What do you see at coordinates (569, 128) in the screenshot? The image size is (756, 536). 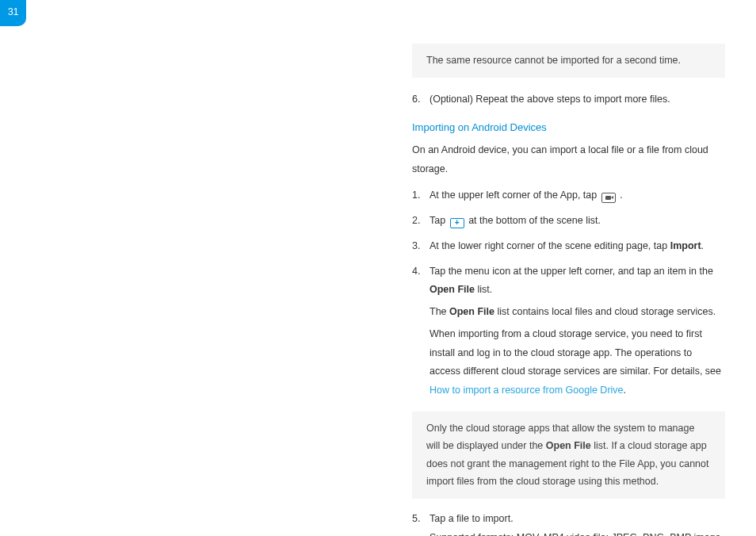 I see `section-heading-android: Importing on Android Devices` at bounding box center [569, 128].